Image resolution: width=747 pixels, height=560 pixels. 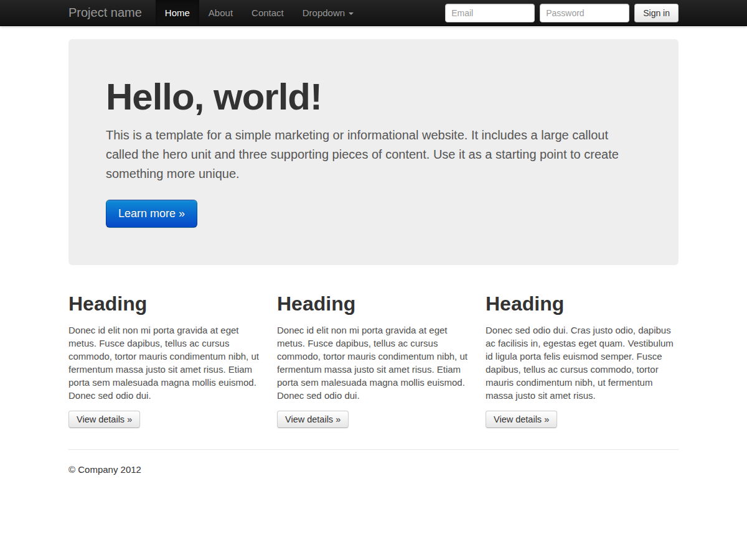 What do you see at coordinates (374, 469) in the screenshot?
I see `copyright-text: © Company 2012` at bounding box center [374, 469].